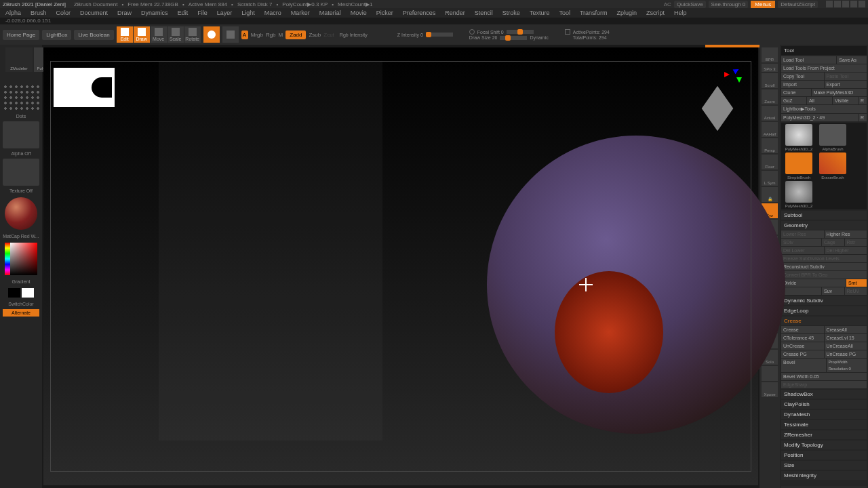 The width and height of the screenshot is (868, 488). I want to click on alternate-button: Alternate, so click(21, 313).